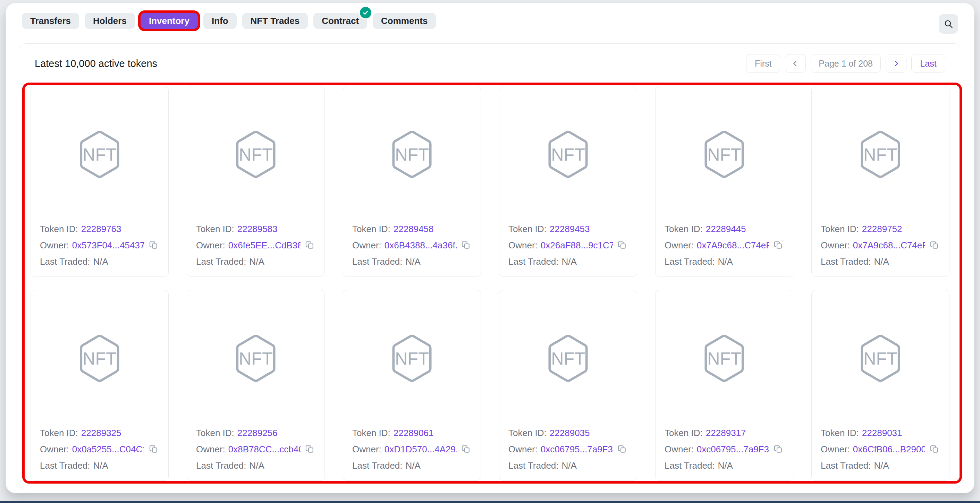  I want to click on tab-holders: Holders, so click(110, 21).